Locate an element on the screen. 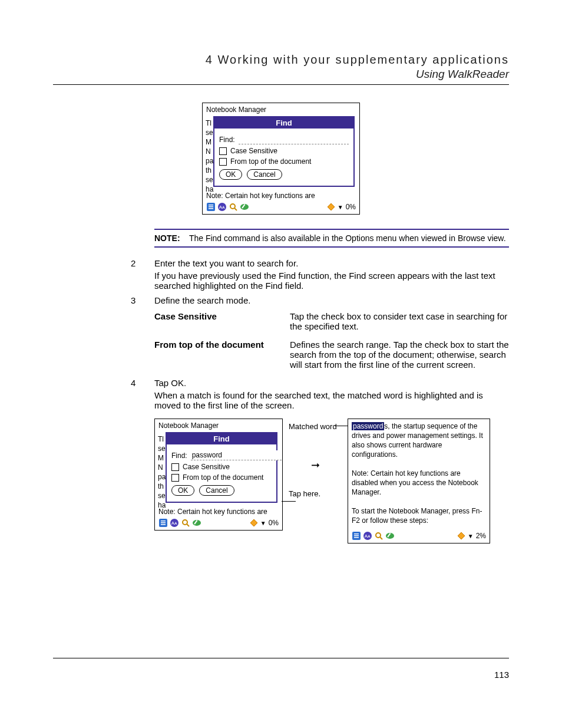  step-number: 3 is located at coordinates (143, 301).